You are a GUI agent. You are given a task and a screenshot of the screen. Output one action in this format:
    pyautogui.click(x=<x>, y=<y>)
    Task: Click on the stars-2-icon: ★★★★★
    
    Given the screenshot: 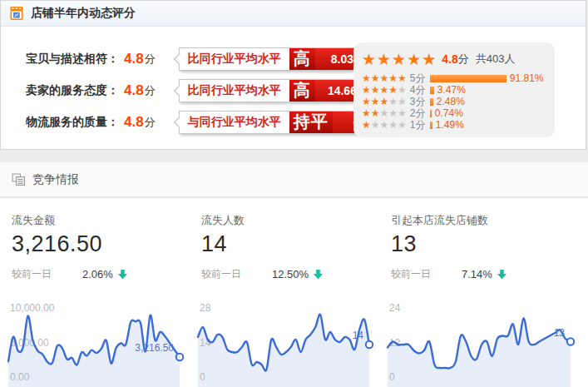 What is the action you would take?
    pyautogui.click(x=384, y=113)
    